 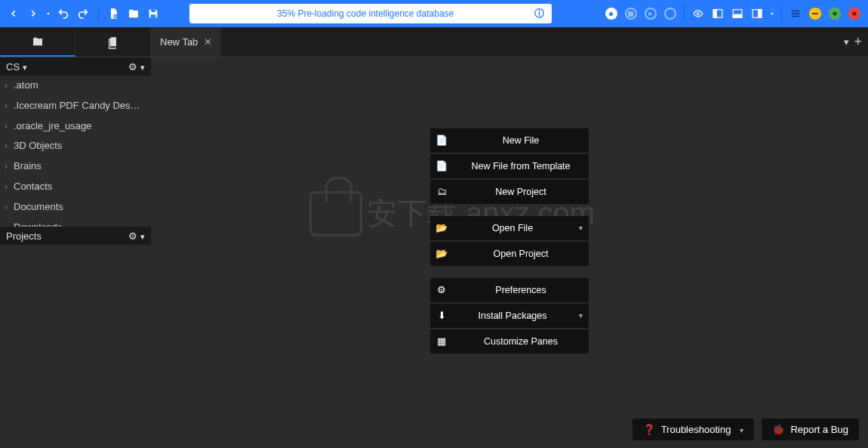 I want to click on download-icon: ⬇, so click(x=442, y=316).